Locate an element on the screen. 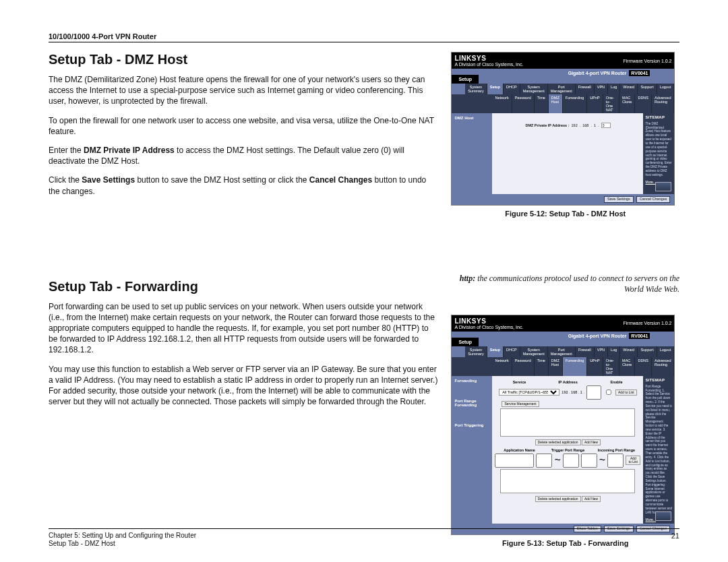  header-rule is located at coordinates (364, 42).